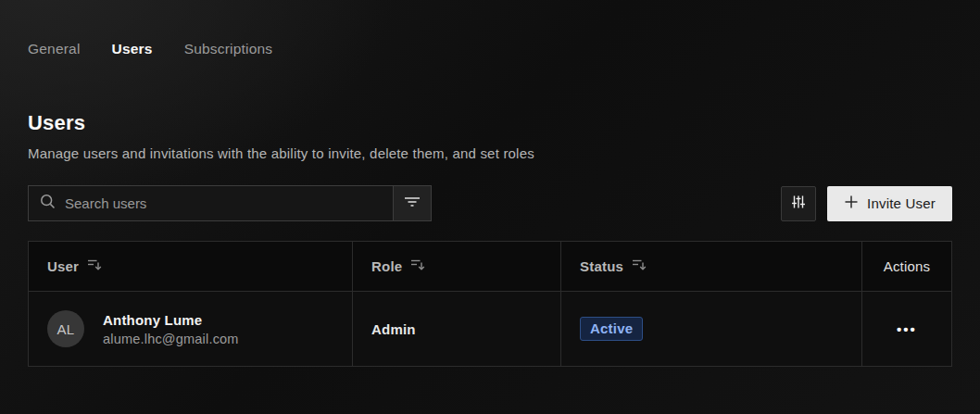 This screenshot has height=414, width=980. Describe the element at coordinates (387, 267) in the screenshot. I see `column-header-label: Role` at that location.